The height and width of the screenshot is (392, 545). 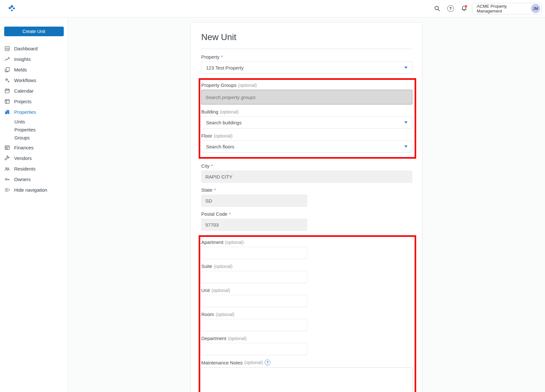 I want to click on sidebar-nav: Dashboard Insights Melds, so click(x=34, y=119).